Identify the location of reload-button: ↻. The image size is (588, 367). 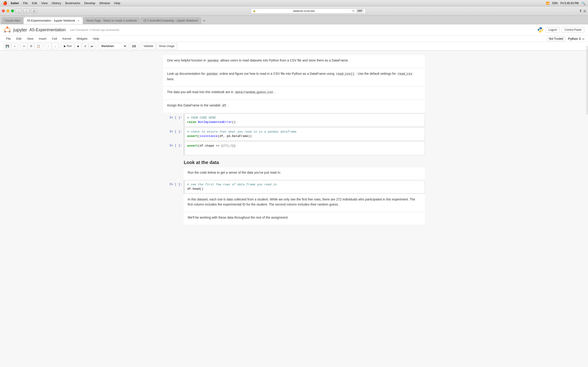
(354, 11).